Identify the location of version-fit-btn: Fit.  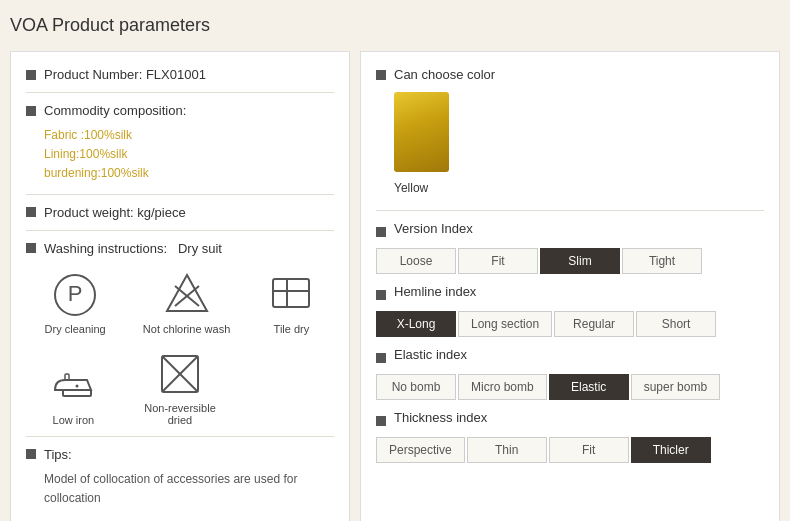
(498, 261).